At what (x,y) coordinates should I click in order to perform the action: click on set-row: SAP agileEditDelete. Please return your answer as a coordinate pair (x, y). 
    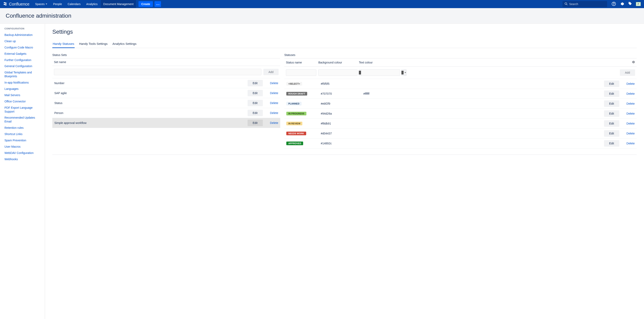
    Looking at the image, I should click on (166, 93).